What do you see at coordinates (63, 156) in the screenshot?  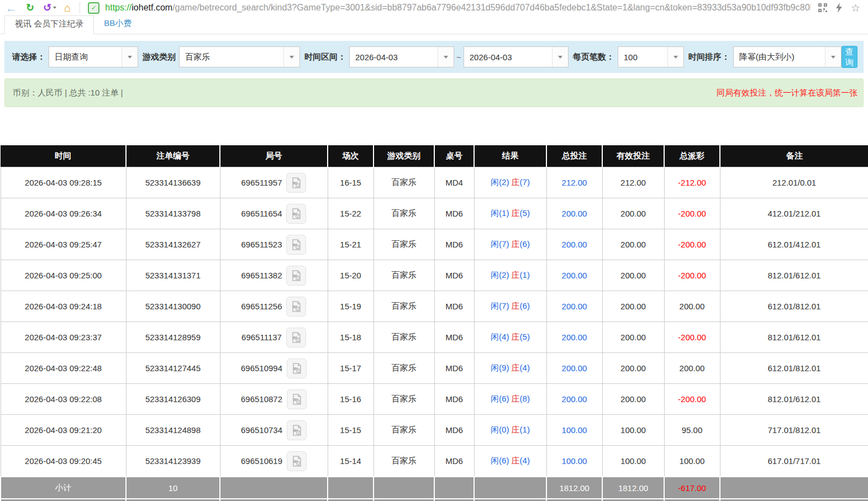 I see `col-header-time: 时间` at bounding box center [63, 156].